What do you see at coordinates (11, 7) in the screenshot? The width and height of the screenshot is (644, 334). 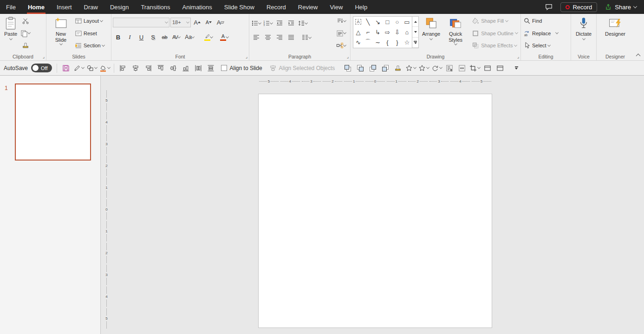 I see `menu-tab-file: File` at bounding box center [11, 7].